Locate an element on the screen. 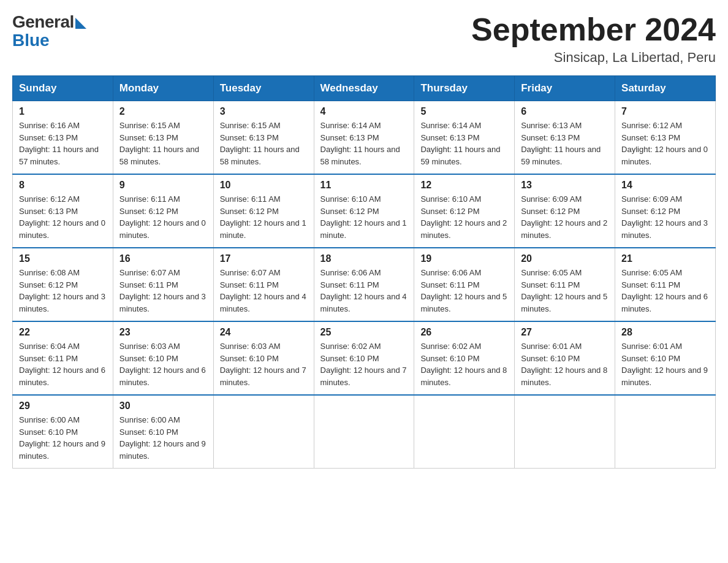  header-friday: Friday is located at coordinates (565, 88).